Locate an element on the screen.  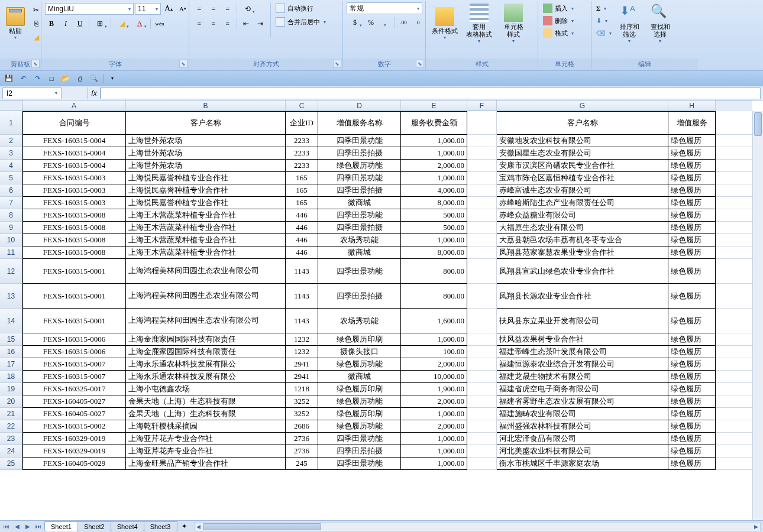
table-icon is located at coordinates (479, 13).